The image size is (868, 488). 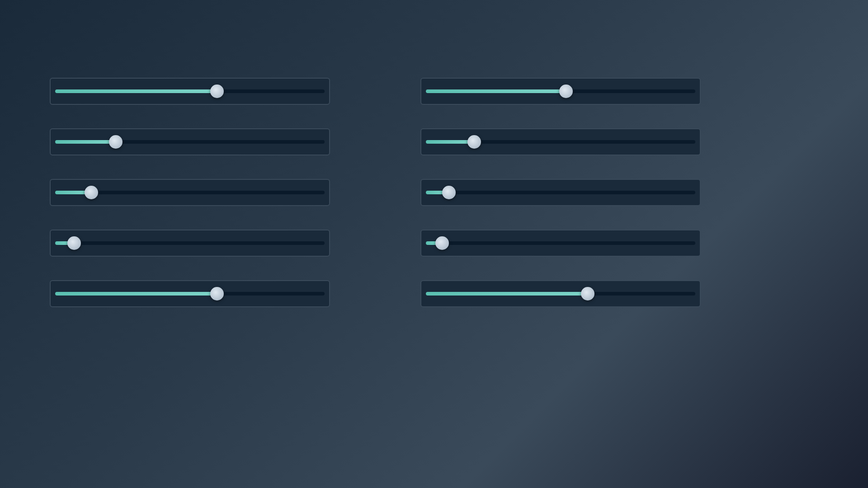 I want to click on slider-track-fpp-aim, so click(x=561, y=294).